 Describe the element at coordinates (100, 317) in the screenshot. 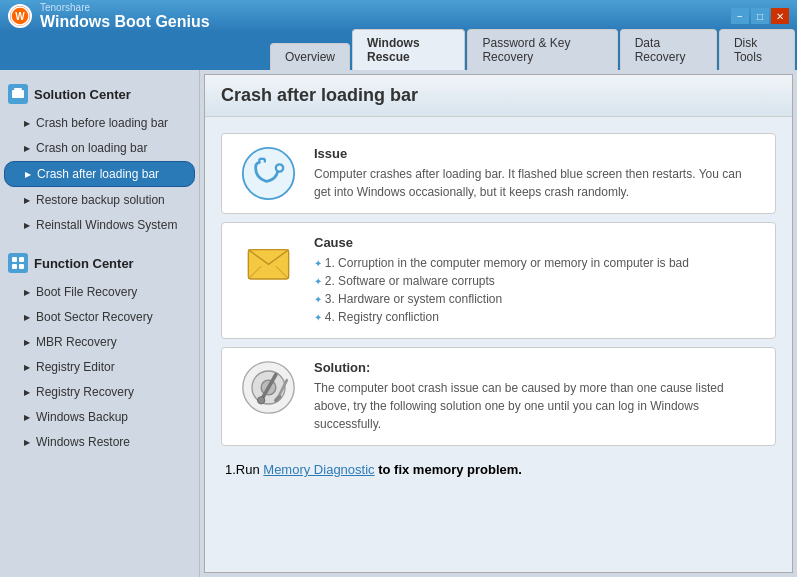

I see `sidebar-item-boot-sector: Boot Sector Recovery` at that location.